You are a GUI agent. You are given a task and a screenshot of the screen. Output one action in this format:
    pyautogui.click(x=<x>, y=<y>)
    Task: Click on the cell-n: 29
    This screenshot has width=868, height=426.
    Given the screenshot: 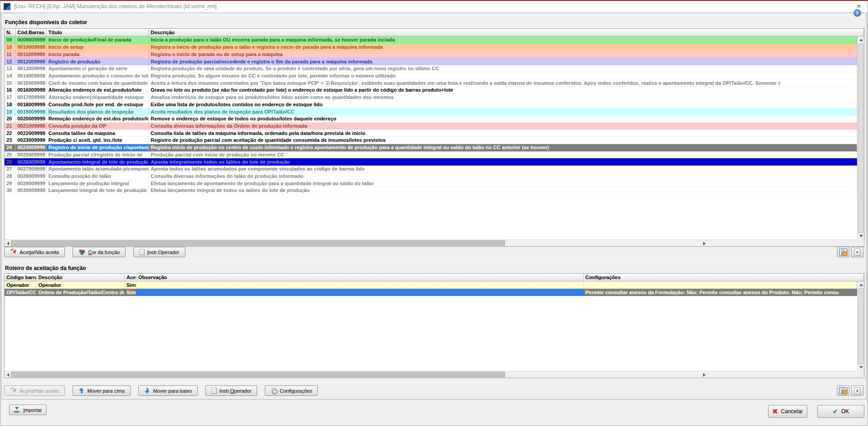 What is the action you would take?
    pyautogui.click(x=10, y=183)
    